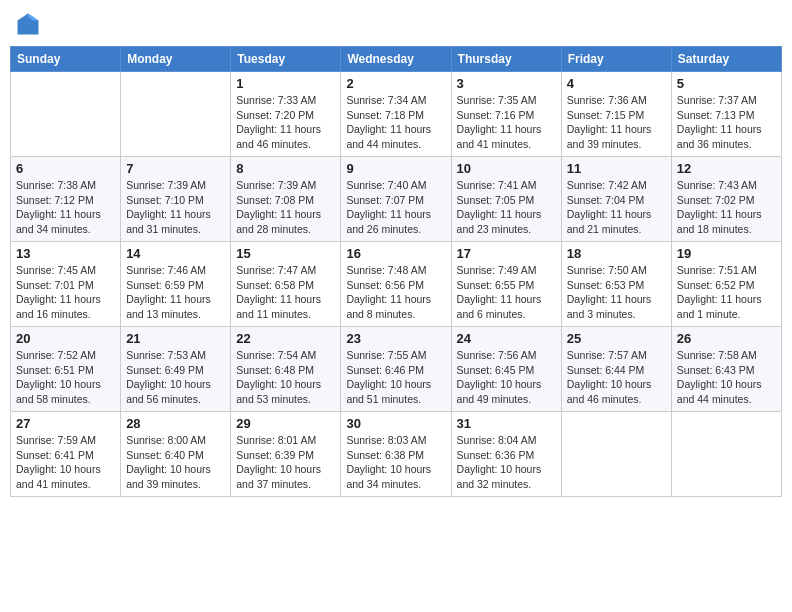 The width and height of the screenshot is (792, 612). What do you see at coordinates (396, 200) in the screenshot?
I see `calendar-cell: 9Sunrise: 7:40 AMSunset: 7:07 PMDaylight…` at bounding box center [396, 200].